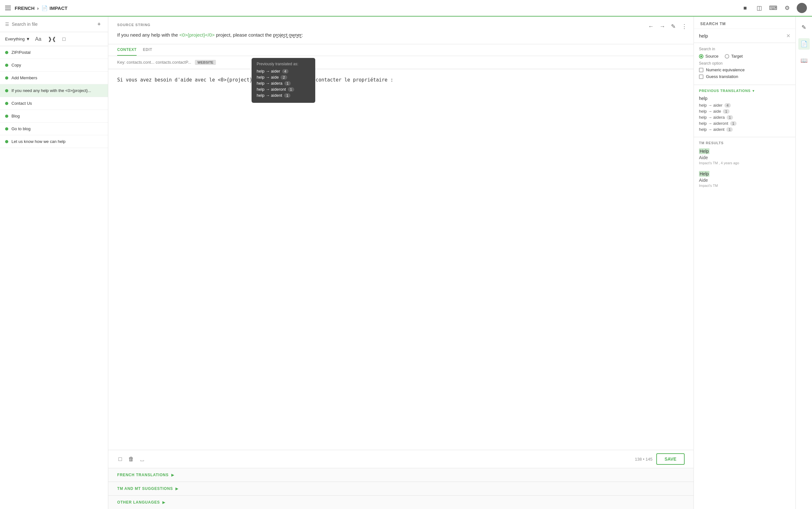 Image resolution: width=812 pixels, height=509 pixels. What do you see at coordinates (671, 459) in the screenshot?
I see `save-button: SAVE` at bounding box center [671, 459].